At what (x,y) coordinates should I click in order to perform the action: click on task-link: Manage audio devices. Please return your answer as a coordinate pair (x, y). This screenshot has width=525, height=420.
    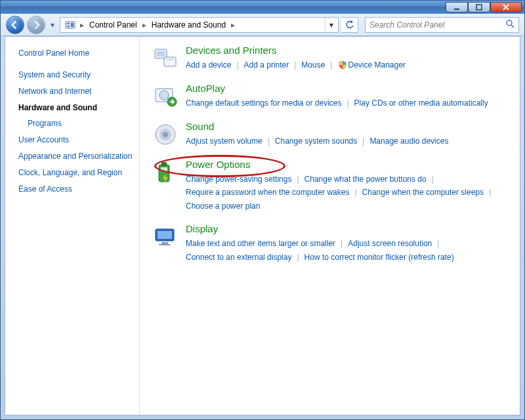
    Looking at the image, I should click on (409, 141).